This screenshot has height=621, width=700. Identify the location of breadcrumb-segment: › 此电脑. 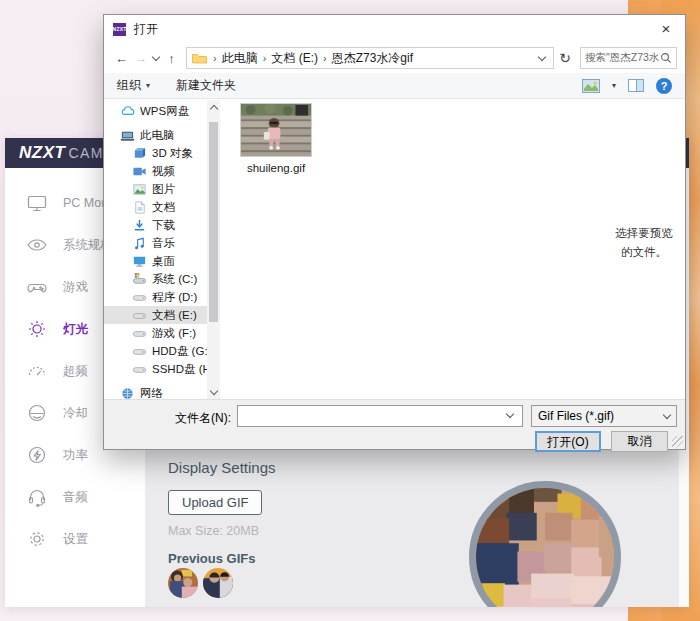
(233, 58).